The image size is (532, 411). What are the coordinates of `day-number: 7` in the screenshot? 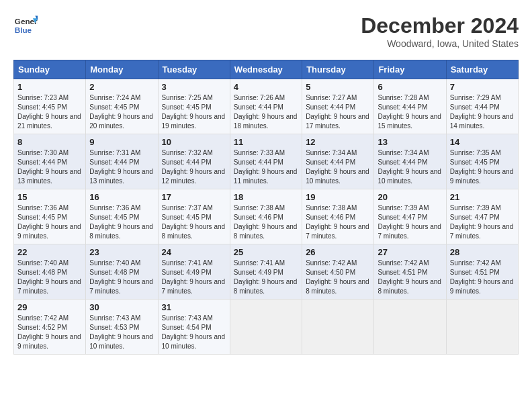 It's located at (482, 87).